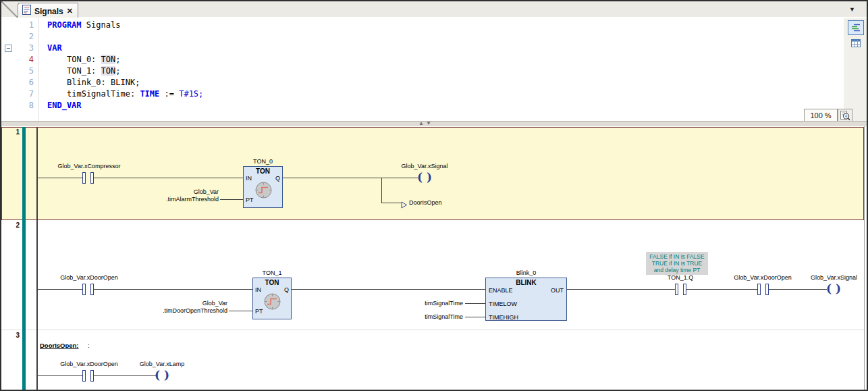 This screenshot has height=391, width=868. Describe the element at coordinates (9, 9) in the screenshot. I see `tab-well-edge` at that location.